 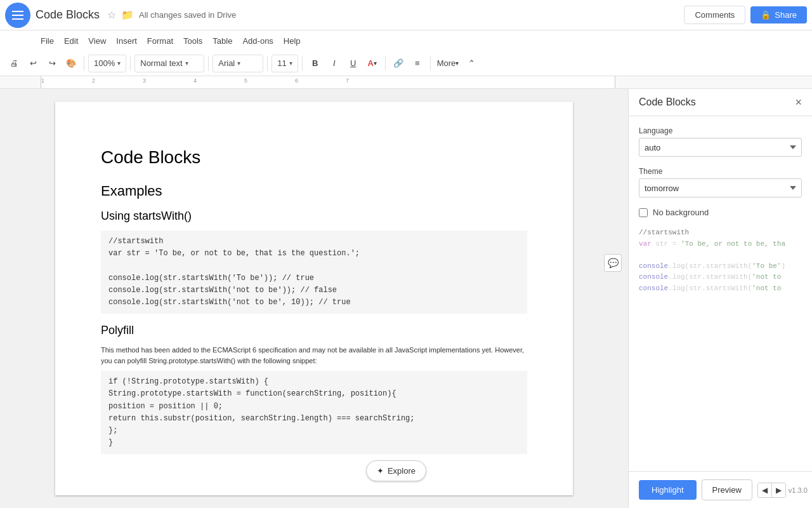 I want to click on doc-title-heading: Code Blocks, so click(x=314, y=157).